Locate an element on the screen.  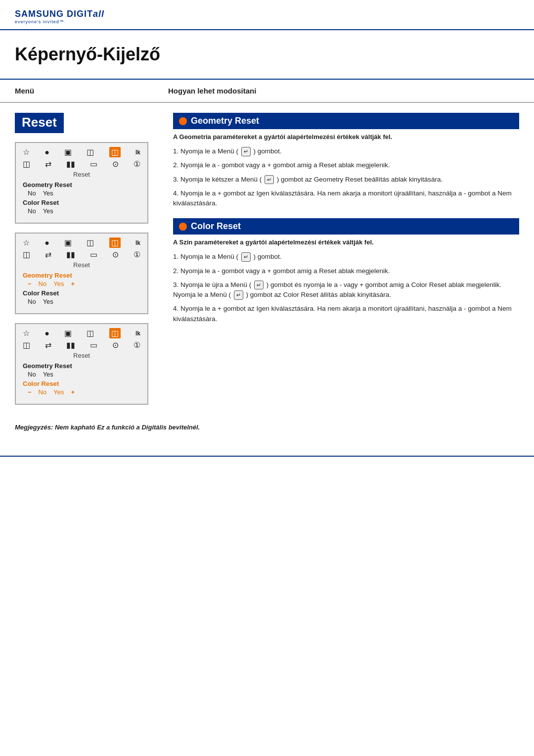
contrast-icon: ● is located at coordinates (47, 152).